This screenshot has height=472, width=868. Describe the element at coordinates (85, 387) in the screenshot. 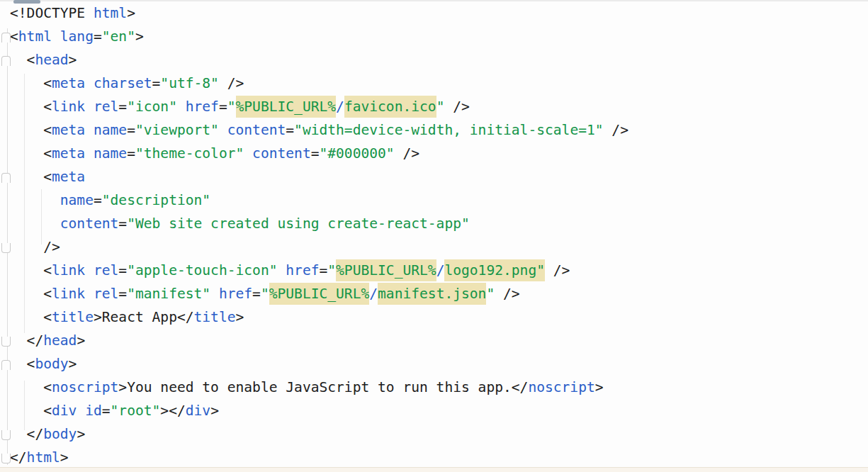

I see `code-token: noscript` at that location.